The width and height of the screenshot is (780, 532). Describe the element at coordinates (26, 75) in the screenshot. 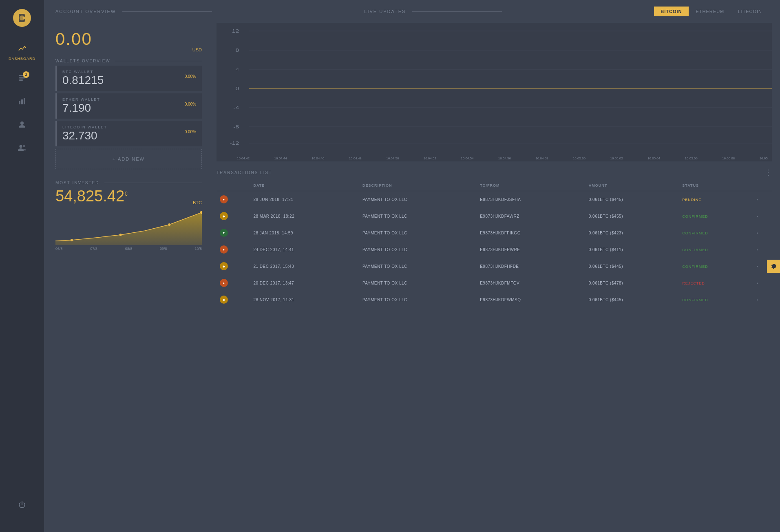

I see `transactions-badge: 2` at that location.